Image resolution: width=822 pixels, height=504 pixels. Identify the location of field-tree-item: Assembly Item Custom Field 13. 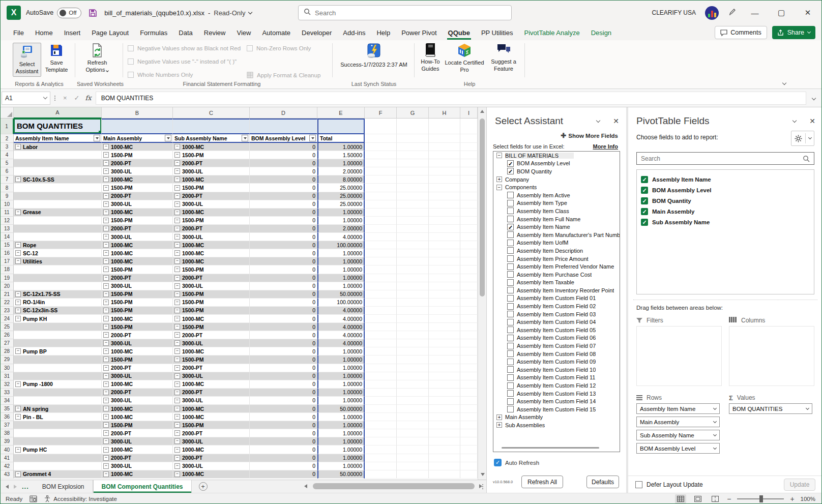
(556, 394).